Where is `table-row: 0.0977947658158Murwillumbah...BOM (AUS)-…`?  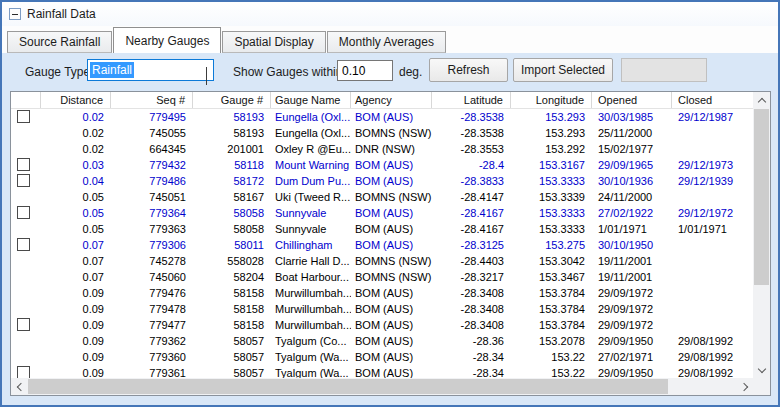 table-row: 0.0977947658158Murwillumbah...BOM (AUS)-… is located at coordinates (382, 293).